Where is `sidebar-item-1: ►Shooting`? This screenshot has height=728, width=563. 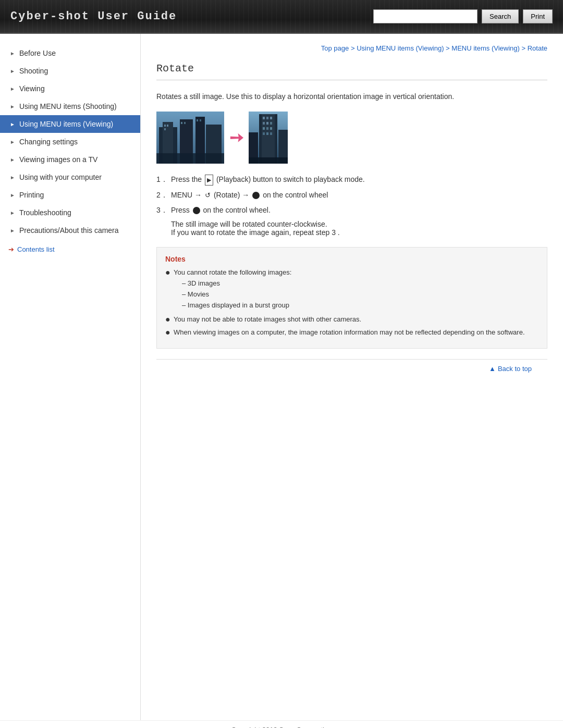 sidebar-item-1: ►Shooting is located at coordinates (70, 71).